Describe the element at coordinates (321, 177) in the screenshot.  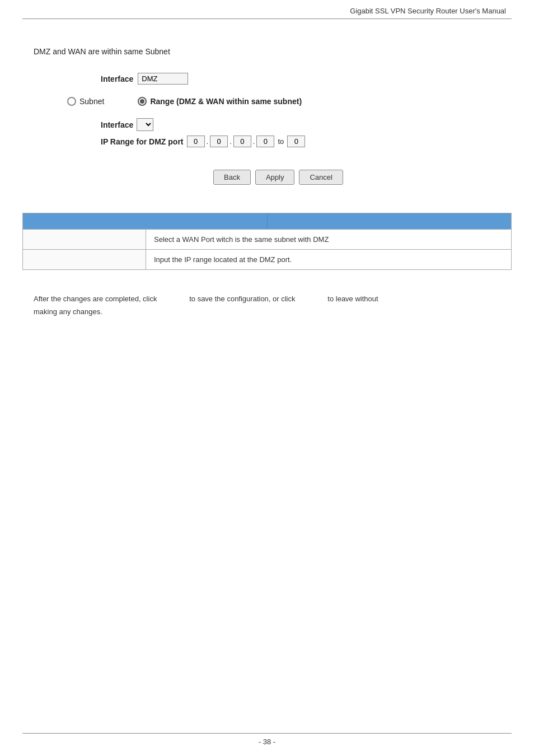
I see `cancel-button: Cancel` at that location.